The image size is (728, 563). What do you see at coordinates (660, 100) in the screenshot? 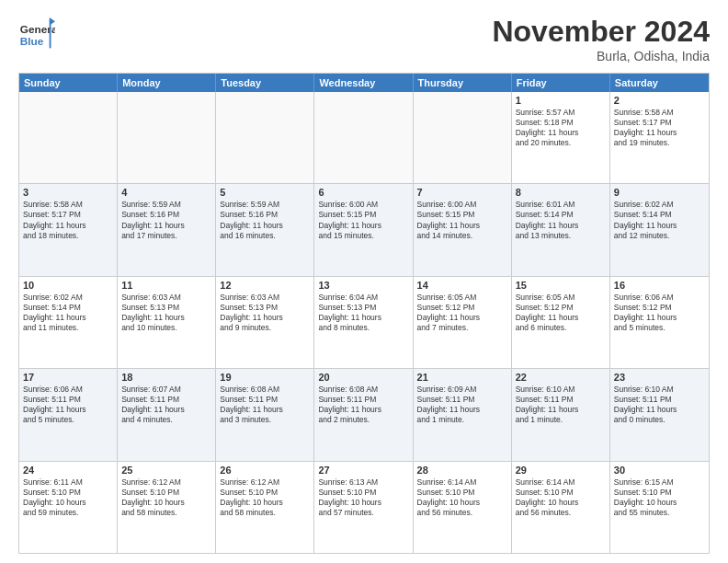
I see `day-number: 2` at bounding box center [660, 100].